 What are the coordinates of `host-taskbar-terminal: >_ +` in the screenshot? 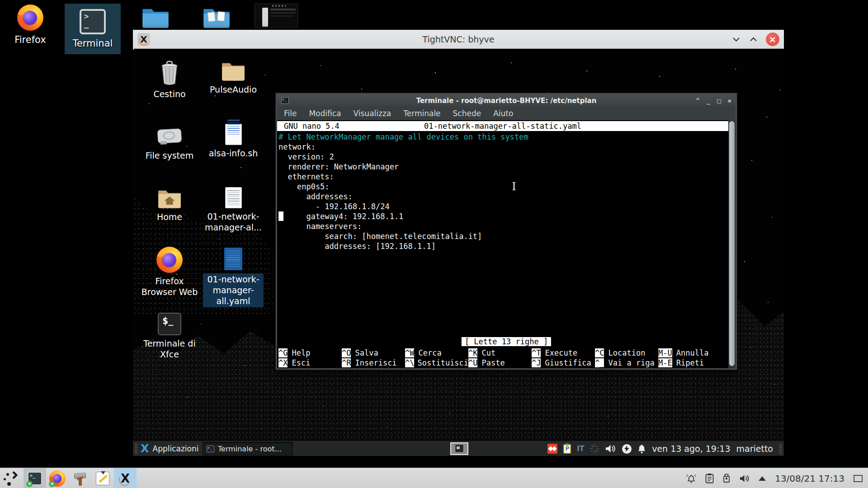 It's located at (35, 478).